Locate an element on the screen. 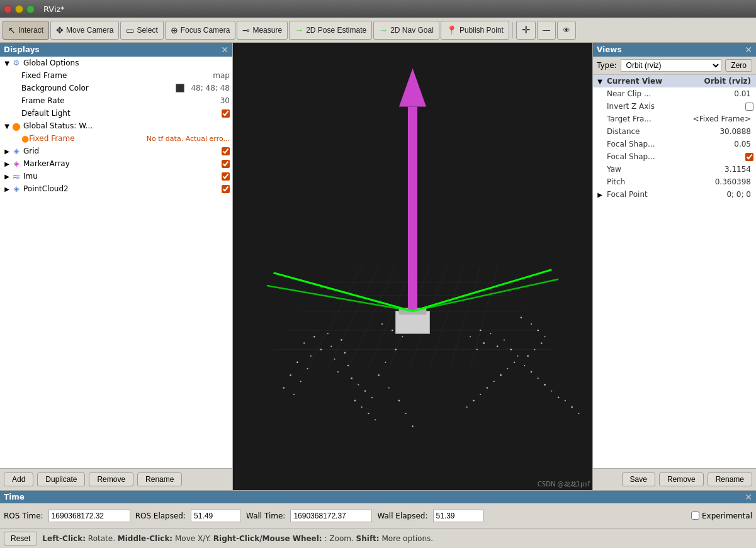 Image resolution: width=756 pixels, height=548 pixels. focal-shape-checkbox is located at coordinates (749, 157).